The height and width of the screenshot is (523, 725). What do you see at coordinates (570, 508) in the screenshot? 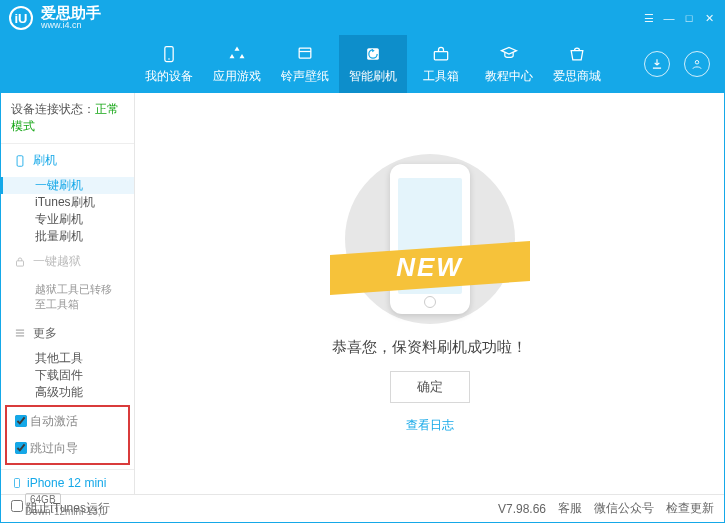
I see `support-link: 客服` at bounding box center [570, 508].